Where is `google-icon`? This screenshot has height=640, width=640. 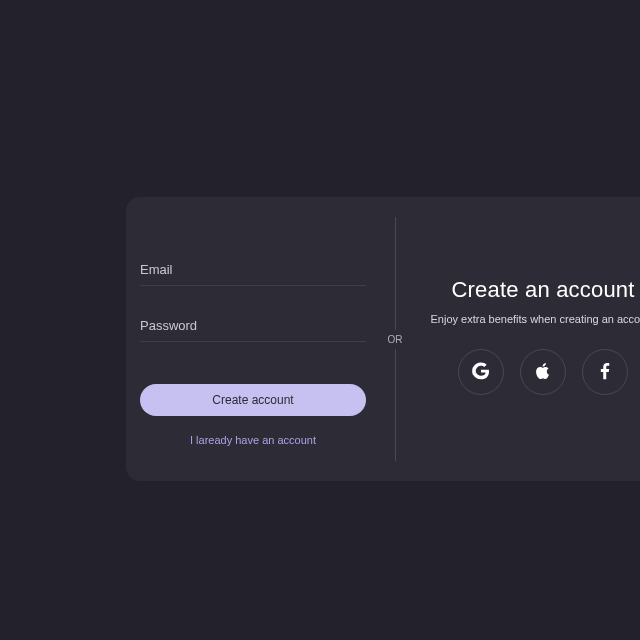 google-icon is located at coordinates (481, 372).